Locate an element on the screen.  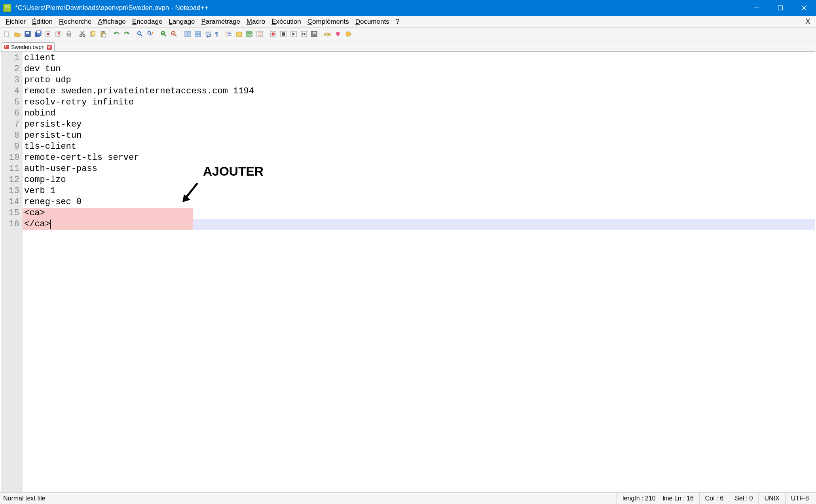
stop-button is located at coordinates (283, 34).